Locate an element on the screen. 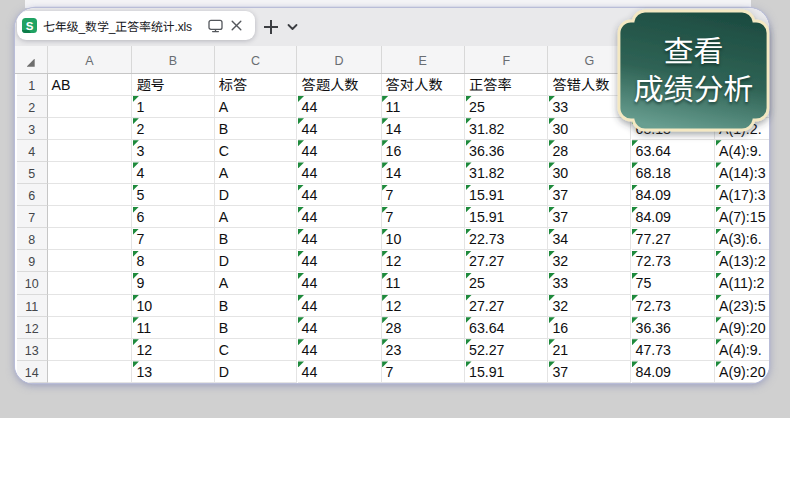 This screenshot has height=494, width=790. cell-F8: 22.73 is located at coordinates (506, 239).